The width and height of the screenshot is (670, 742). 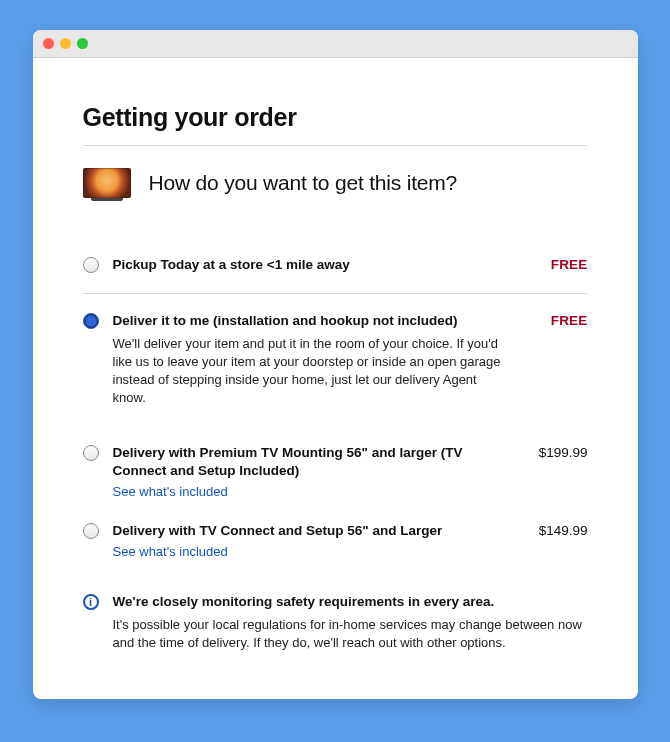 I want to click on maximize-icon, so click(x=82, y=44).